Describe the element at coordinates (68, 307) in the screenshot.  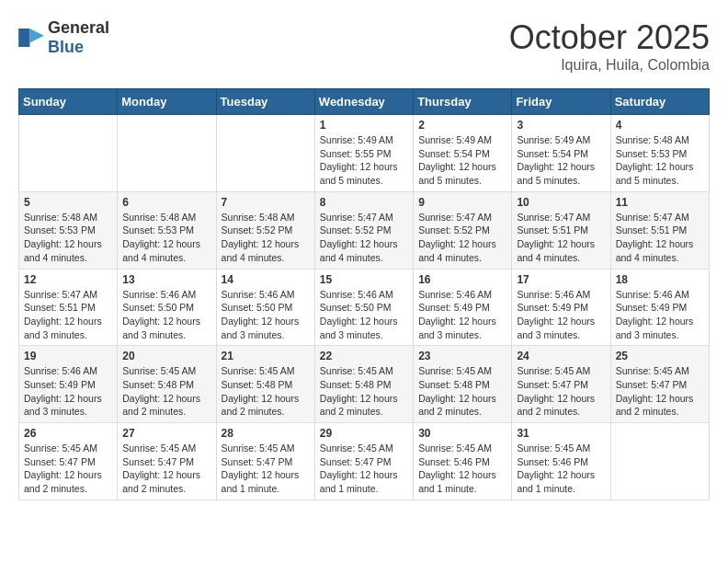
I see `calendar-cell: 12Sunrise: 5:47 AM Sunset: 5:51 PM Dayli…` at that location.